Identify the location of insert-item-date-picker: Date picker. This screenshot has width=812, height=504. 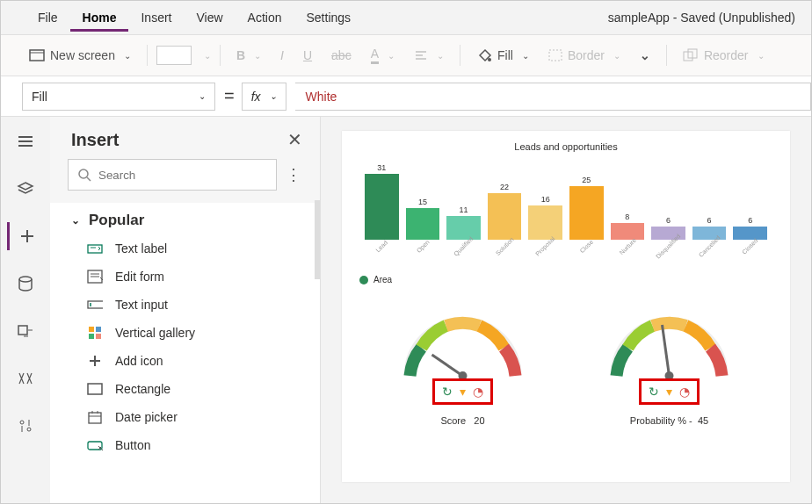
(185, 417).